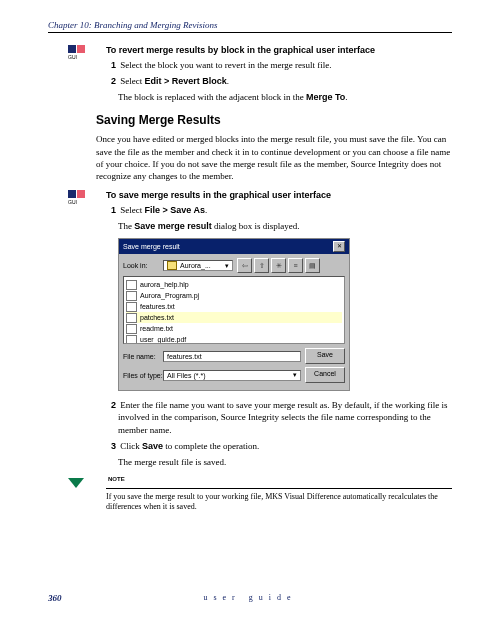  What do you see at coordinates (285, 97) in the screenshot?
I see `result-text: The block is replaced with the adjacent …` at bounding box center [285, 97].